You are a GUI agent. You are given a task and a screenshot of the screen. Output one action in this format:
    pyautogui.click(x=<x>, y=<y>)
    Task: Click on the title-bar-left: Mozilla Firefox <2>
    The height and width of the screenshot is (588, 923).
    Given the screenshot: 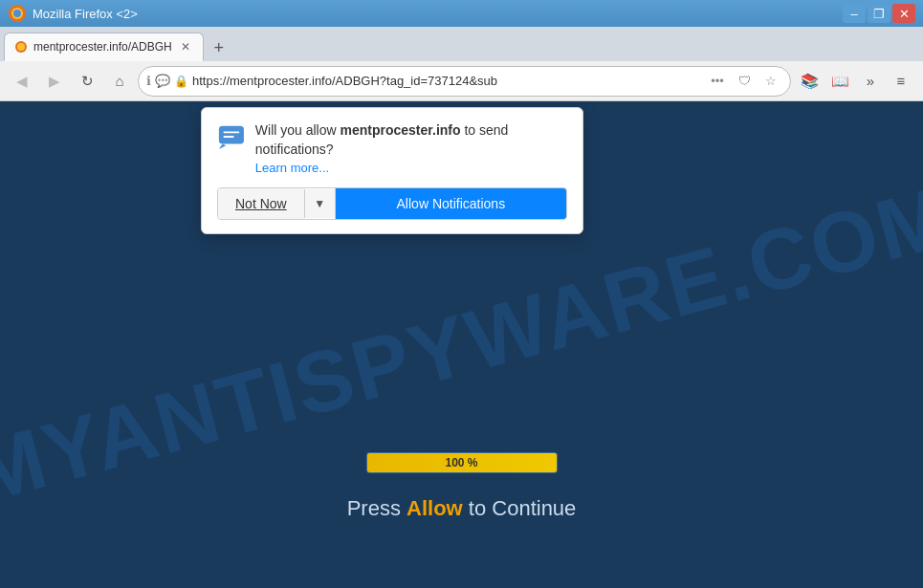 What is the action you would take?
    pyautogui.click(x=73, y=13)
    